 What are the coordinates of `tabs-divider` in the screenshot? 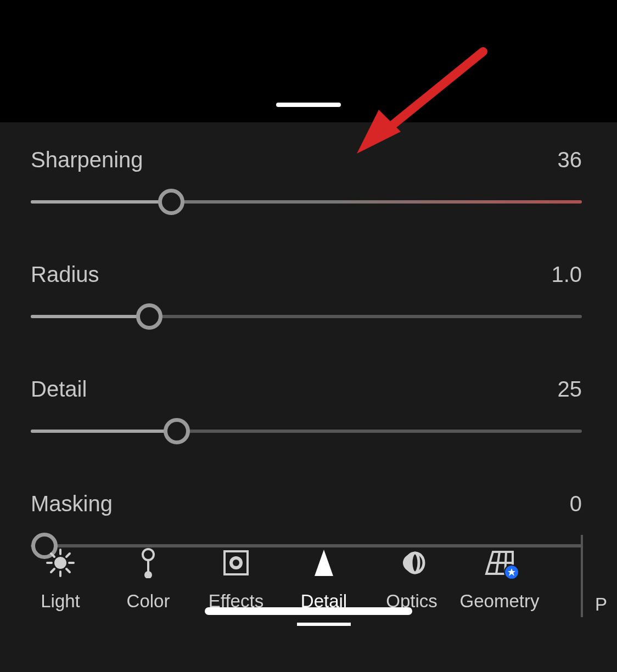 It's located at (582, 576).